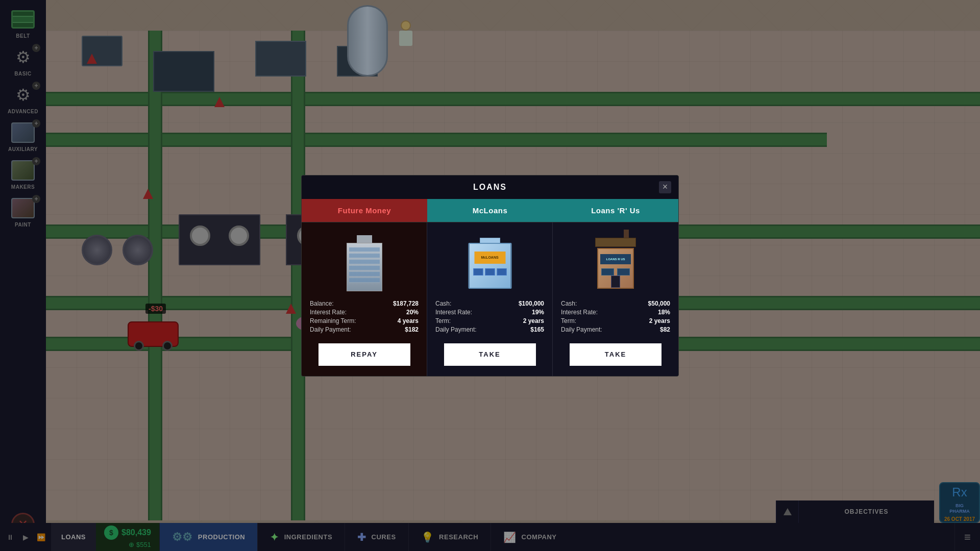  Describe the element at coordinates (454, 312) in the screenshot. I see `interest-label-2: Interest Rate:` at that location.